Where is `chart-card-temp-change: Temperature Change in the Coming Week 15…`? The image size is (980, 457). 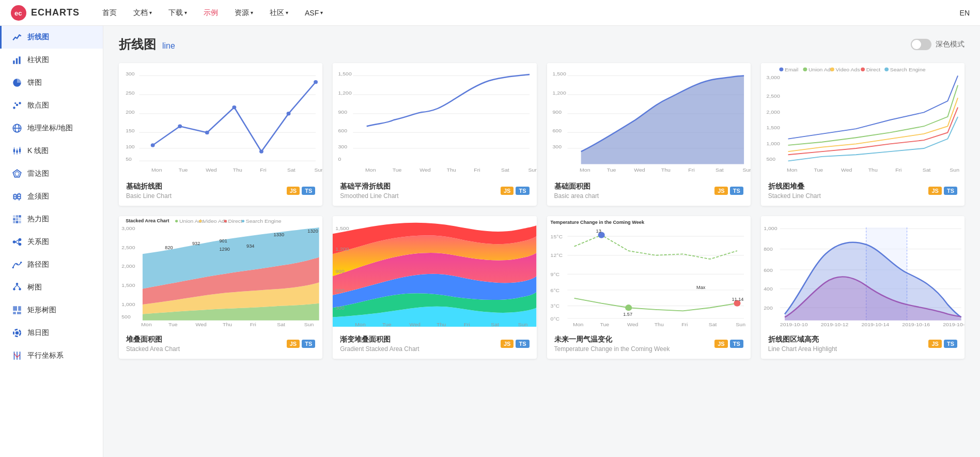 chart-card-temp-change: Temperature Change in the Coming Week 15… is located at coordinates (649, 287).